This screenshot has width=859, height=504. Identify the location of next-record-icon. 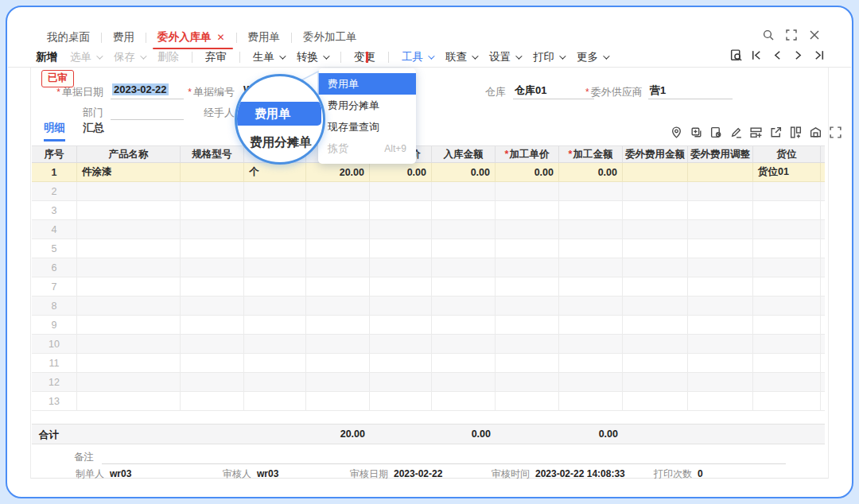
(799, 57).